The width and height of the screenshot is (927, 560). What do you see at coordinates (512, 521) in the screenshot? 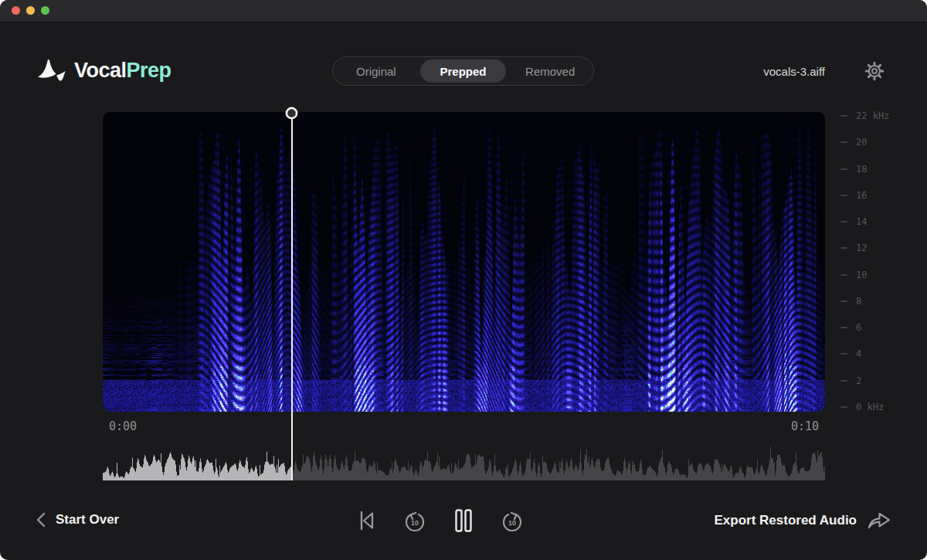
I see `forward-10-icon: 10` at bounding box center [512, 521].